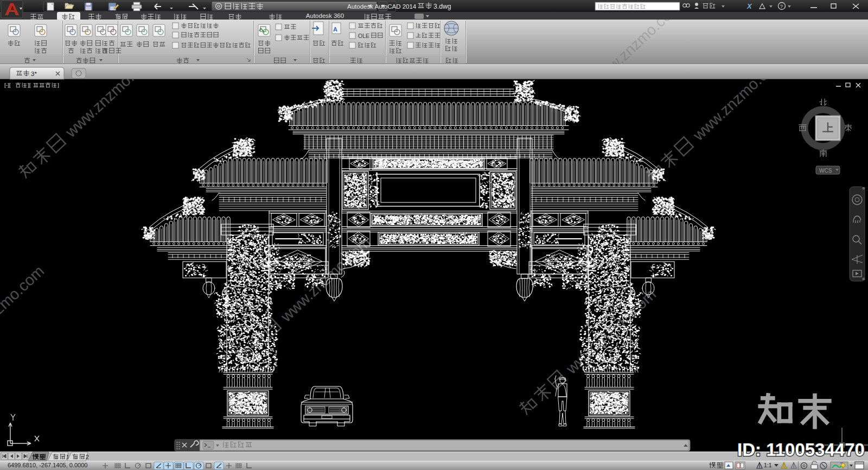 The image size is (868, 470). I want to click on svg-text: OLE, so click(363, 36).